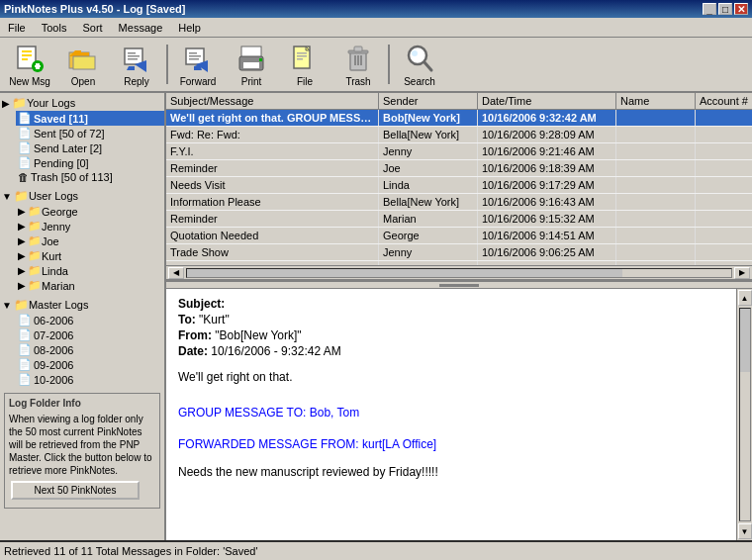 Image resolution: width=752 pixels, height=560 pixels. I want to click on sidebar-george: ▶ 📁 George, so click(90, 212).